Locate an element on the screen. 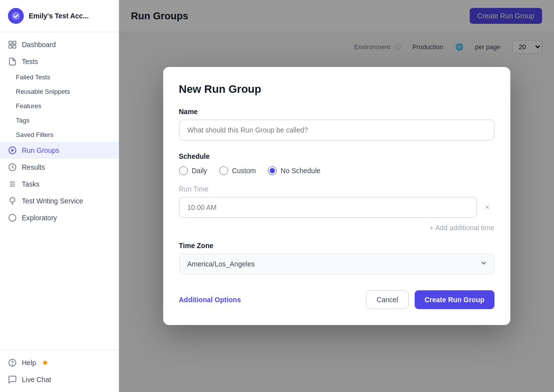 The image size is (554, 392). sidebar-item-failed-tests: Failed Tests is located at coordinates (60, 77).